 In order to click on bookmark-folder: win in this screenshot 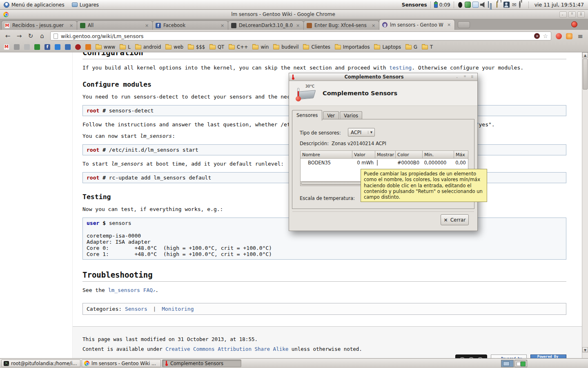, I will do `click(261, 47)`.